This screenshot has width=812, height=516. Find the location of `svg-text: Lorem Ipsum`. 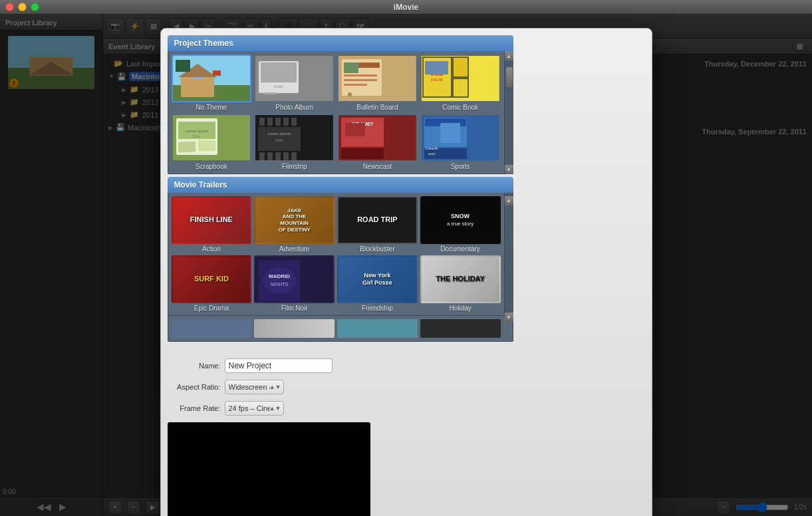

svg-text: Lorem Ipsum is located at coordinates (197, 131).